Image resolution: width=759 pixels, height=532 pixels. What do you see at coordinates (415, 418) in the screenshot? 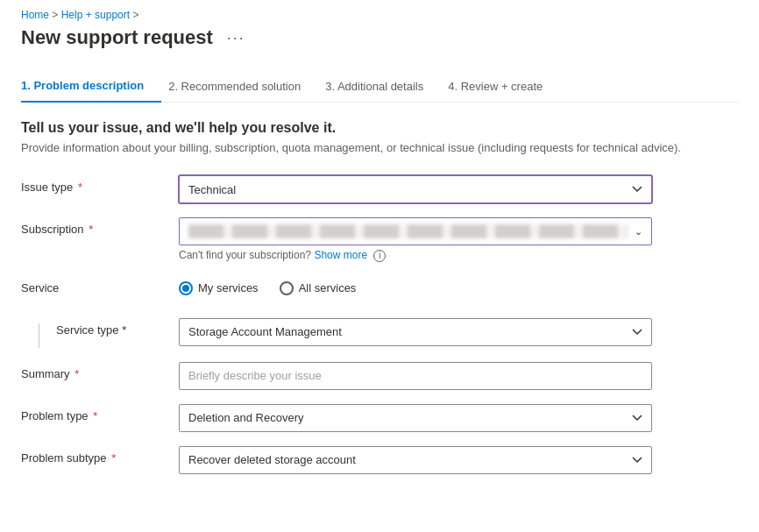
I see `problem-type-select: Deletion and Recovery` at bounding box center [415, 418].